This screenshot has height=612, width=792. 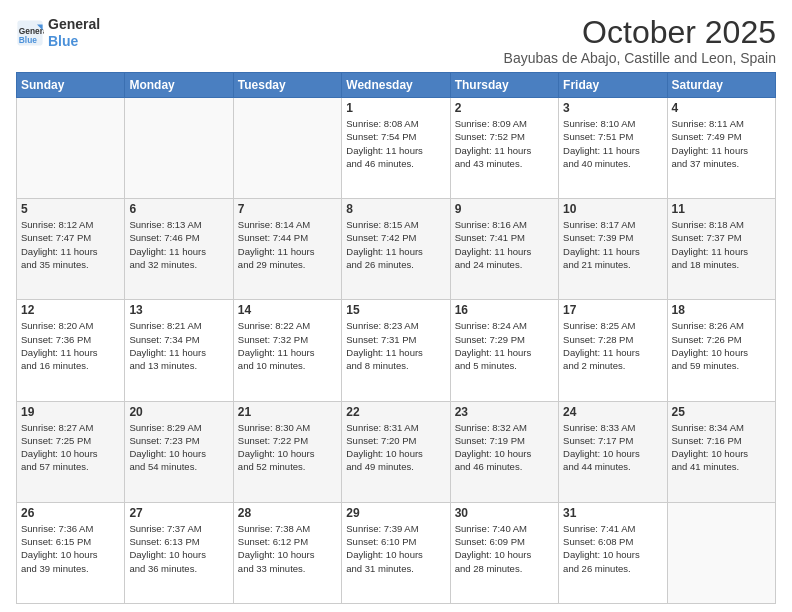 I want to click on logo: General Blue General Blue, so click(x=58, y=33).